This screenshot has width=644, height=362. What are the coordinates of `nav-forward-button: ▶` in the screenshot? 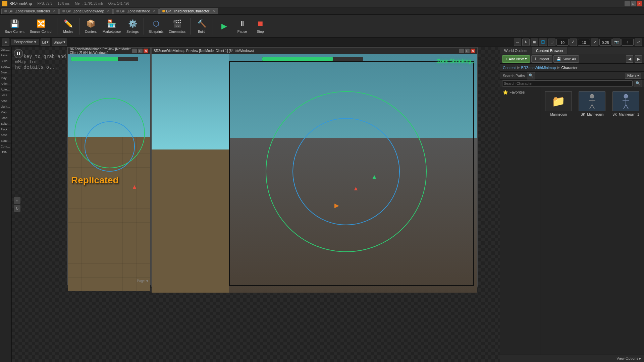 It's located at (638, 59).